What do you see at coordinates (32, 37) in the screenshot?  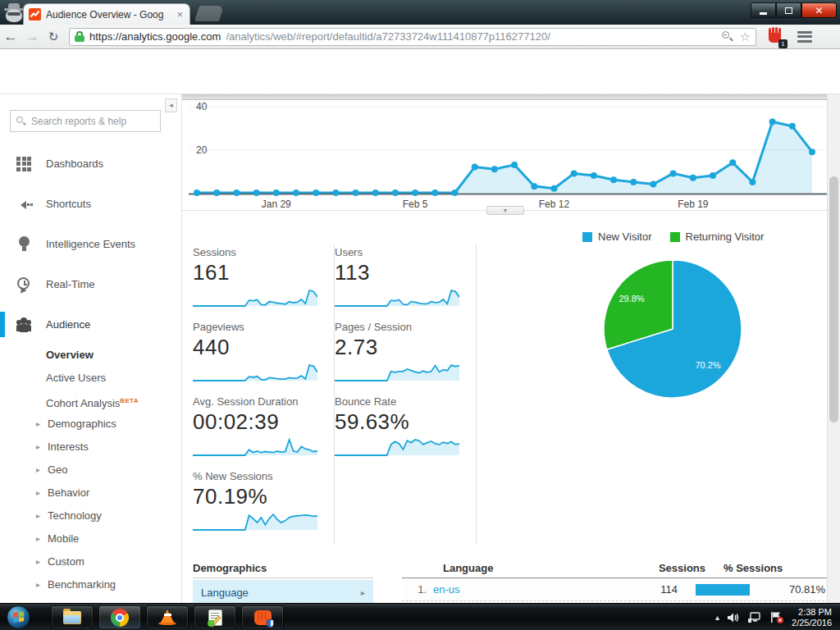 I see `forward-button: →` at bounding box center [32, 37].